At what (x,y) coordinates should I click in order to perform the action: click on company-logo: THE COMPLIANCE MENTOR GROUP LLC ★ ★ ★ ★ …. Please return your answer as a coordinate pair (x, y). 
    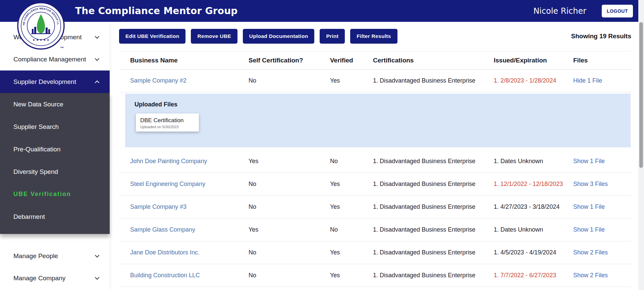
    Looking at the image, I should click on (42, 27).